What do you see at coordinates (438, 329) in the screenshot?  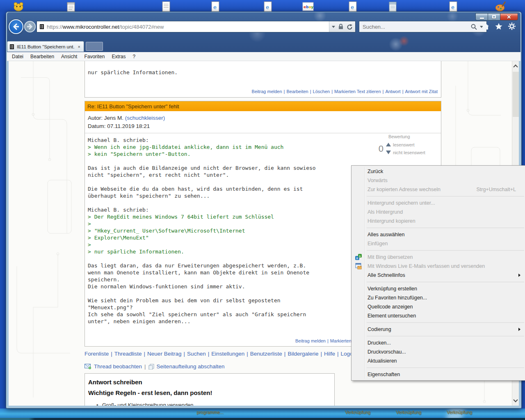 I see `context-menu-item-codierung: Codierung` at bounding box center [438, 329].